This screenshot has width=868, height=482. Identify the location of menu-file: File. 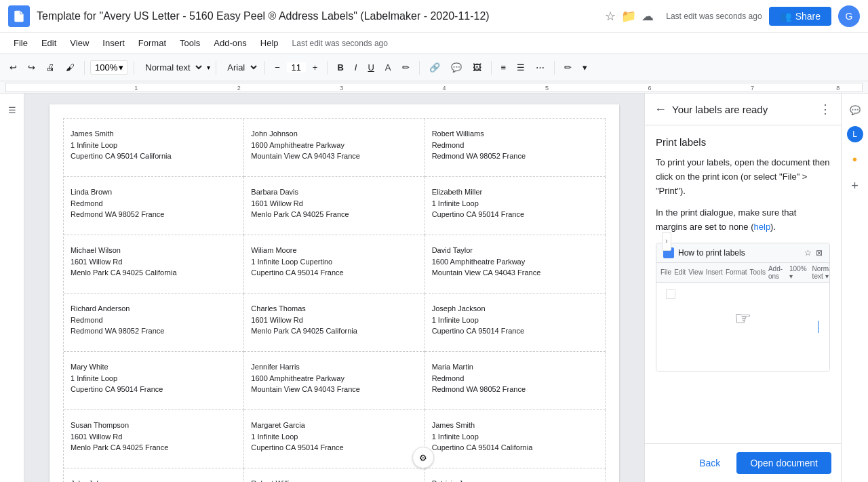
(20, 43).